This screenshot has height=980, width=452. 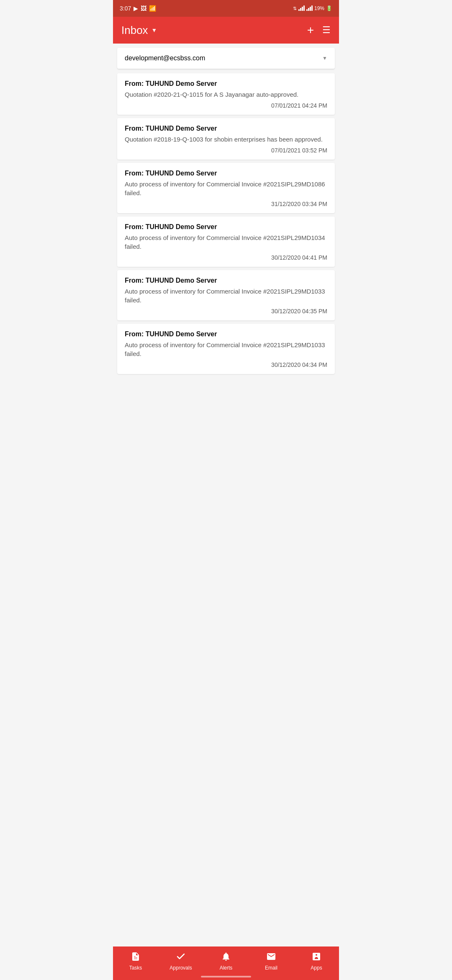 What do you see at coordinates (226, 59) in the screenshot?
I see `email-selector: development@ecsbss.com ▼` at bounding box center [226, 59].